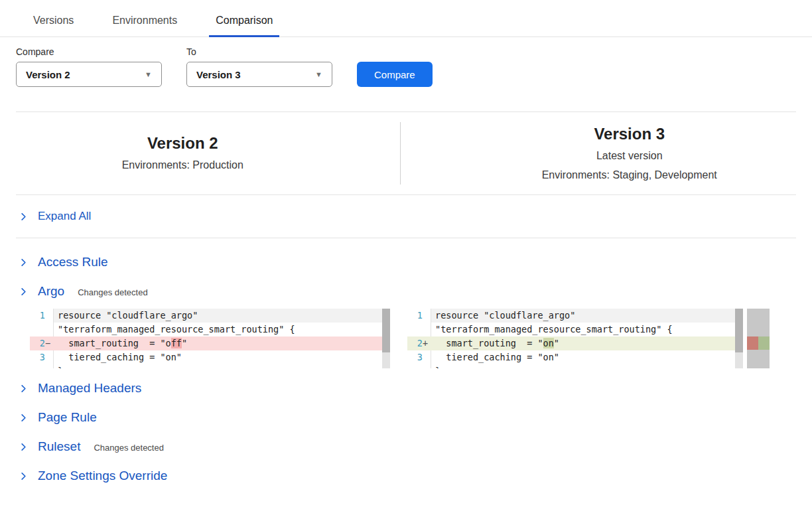  I want to click on section-argo: Argo Changes detected, so click(406, 291).